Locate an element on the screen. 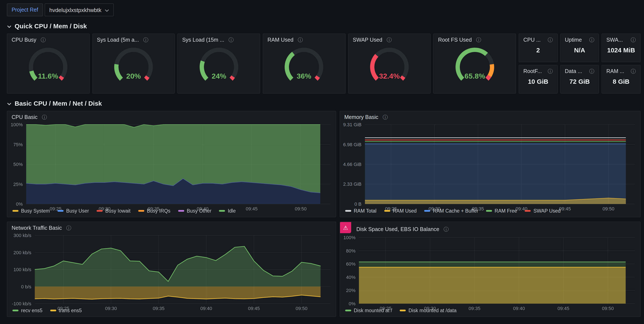 This screenshot has height=324, width=644. svg-text: 20% is located at coordinates (351, 290).